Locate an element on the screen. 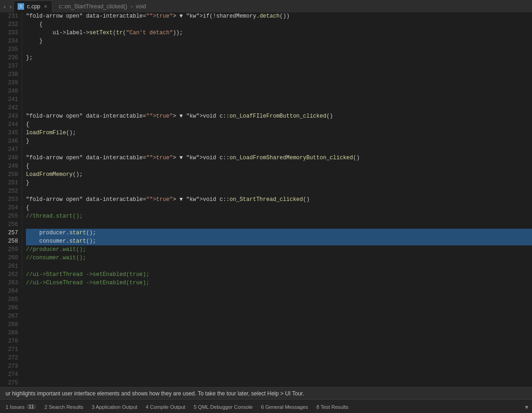 This screenshot has width=532, height=413. line-number: 248 is located at coordinates (11, 158).